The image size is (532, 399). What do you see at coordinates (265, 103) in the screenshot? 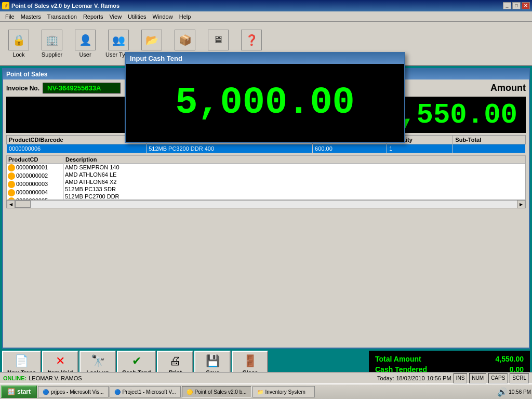
I see `modal-content: 5,000.00` at bounding box center [265, 103].